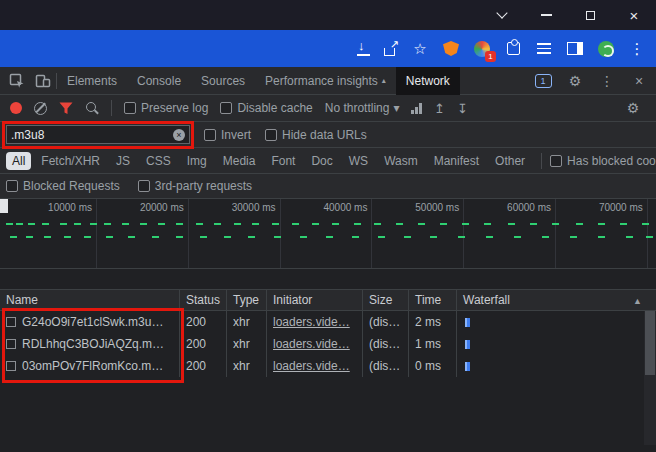  I want to click on tab-sources: Sources, so click(223, 81).